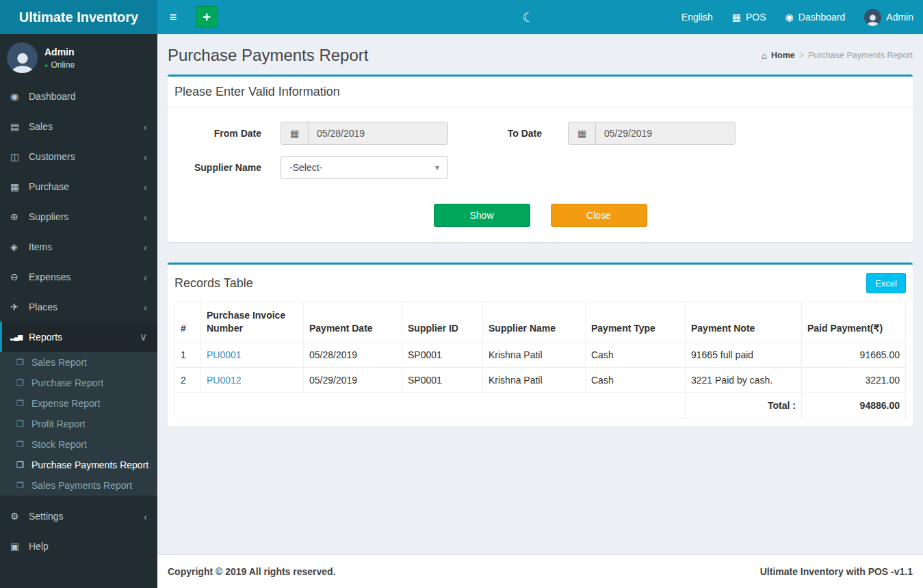 The height and width of the screenshot is (588, 923). I want to click on book-icon: ▣, so click(19, 546).